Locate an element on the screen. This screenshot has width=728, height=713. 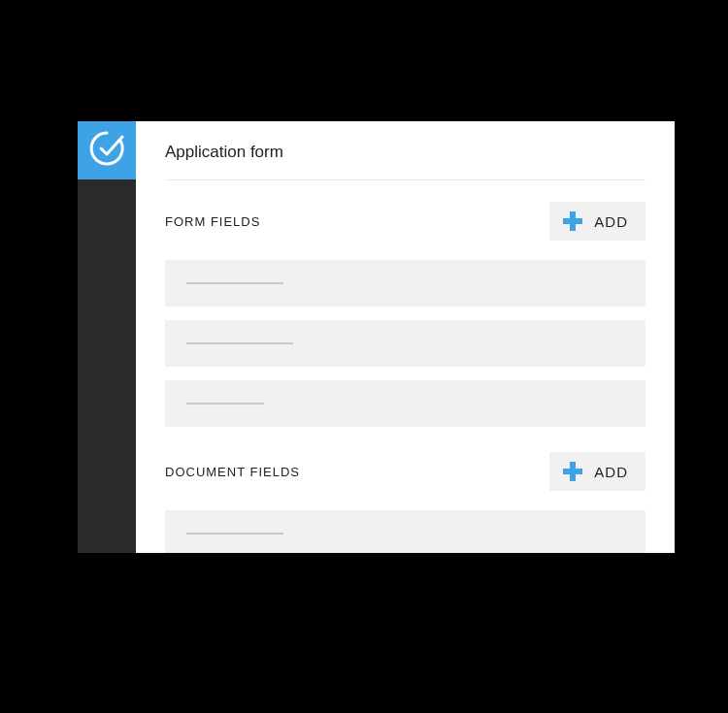
document-field-row is located at coordinates (406, 532).